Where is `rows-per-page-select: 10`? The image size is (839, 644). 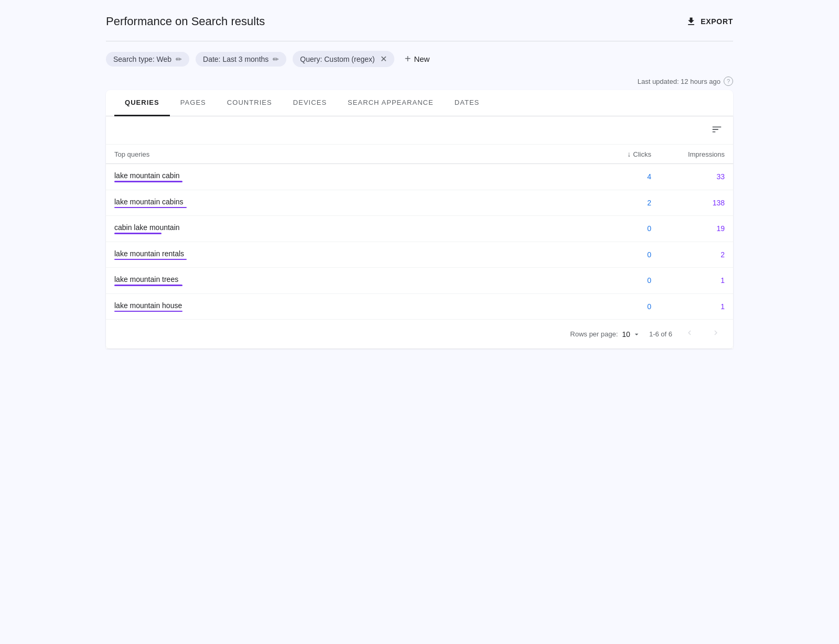 rows-per-page-select: 10 is located at coordinates (631, 334).